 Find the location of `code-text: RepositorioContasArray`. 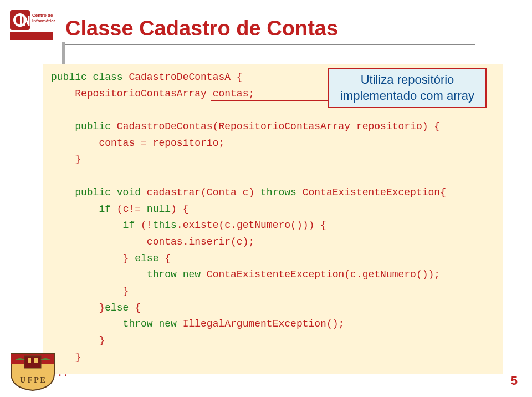

code-text: RepositorioContasArray is located at coordinates (129, 94).